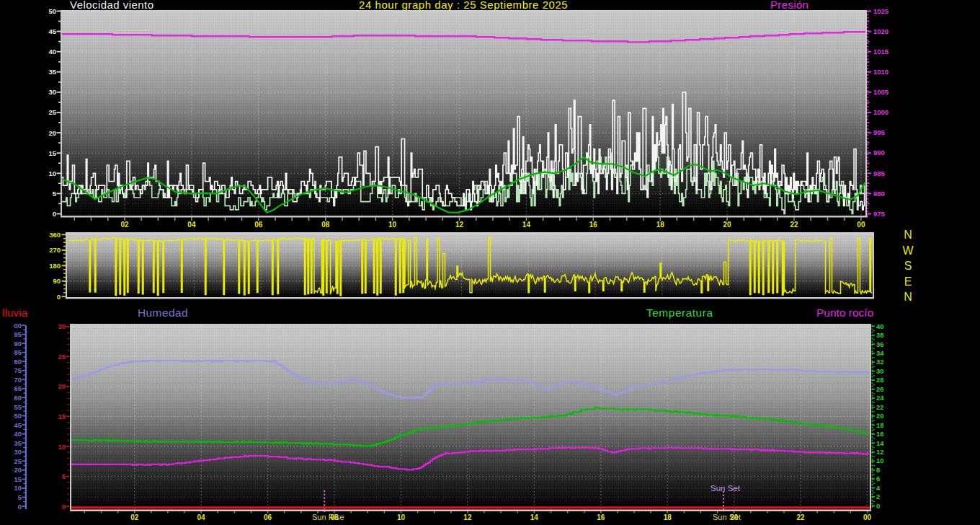 The height and width of the screenshot is (525, 980). Describe the element at coordinates (881, 379) in the screenshot. I see `svg-text: 28` at that location.